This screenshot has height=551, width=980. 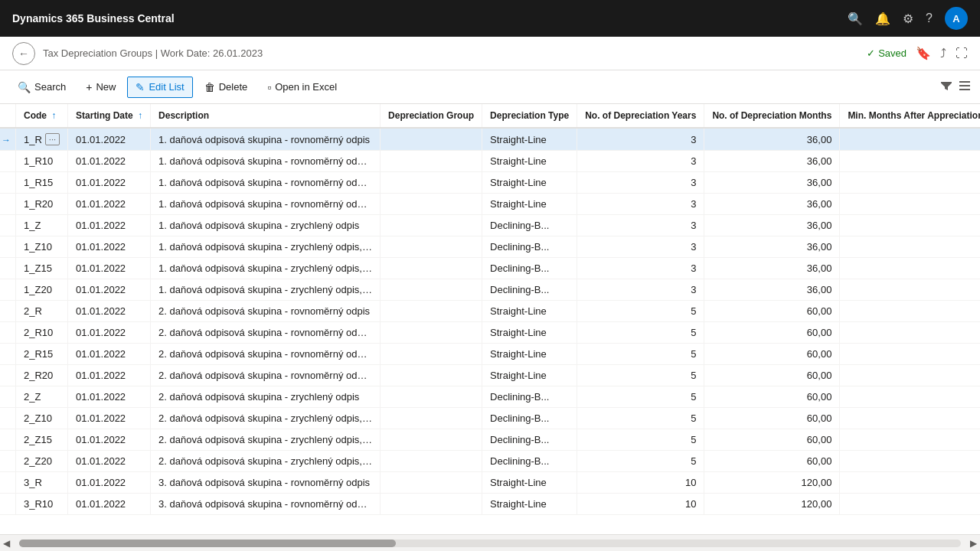 What do you see at coordinates (41, 87) in the screenshot?
I see `search-button: 🔍 Search` at bounding box center [41, 87].